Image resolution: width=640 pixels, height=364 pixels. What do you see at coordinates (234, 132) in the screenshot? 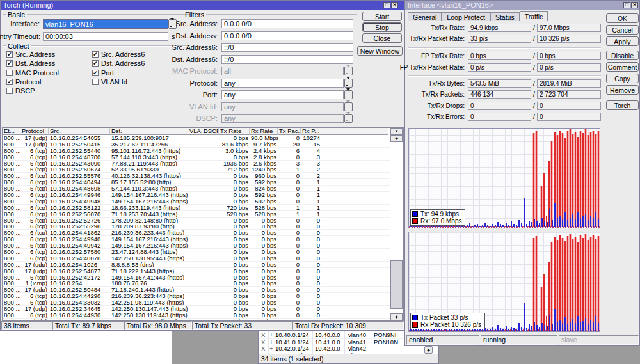
I see `column-header-tx-rate: Tx Rate` at bounding box center [234, 132].